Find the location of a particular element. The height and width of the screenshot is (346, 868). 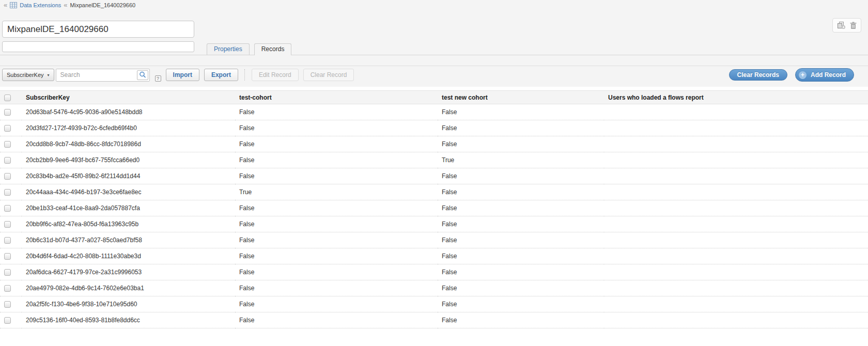

select-all-cell is located at coordinates (11, 98).